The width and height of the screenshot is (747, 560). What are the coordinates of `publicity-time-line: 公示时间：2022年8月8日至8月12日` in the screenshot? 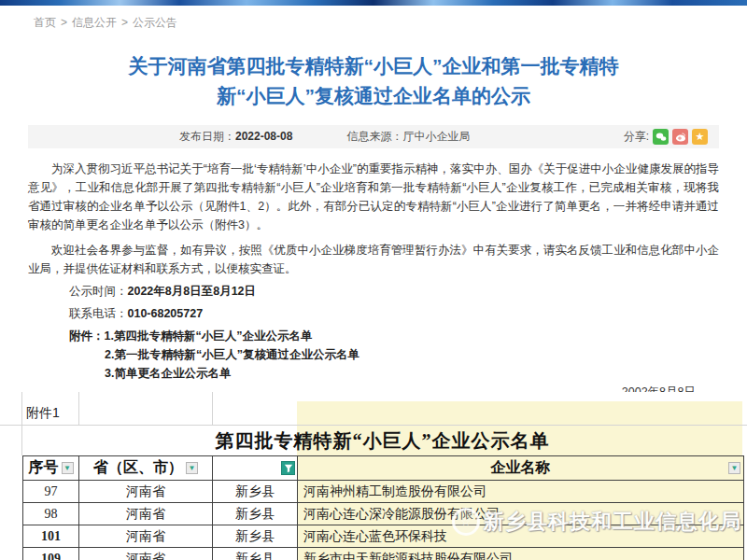 It's located at (374, 291).